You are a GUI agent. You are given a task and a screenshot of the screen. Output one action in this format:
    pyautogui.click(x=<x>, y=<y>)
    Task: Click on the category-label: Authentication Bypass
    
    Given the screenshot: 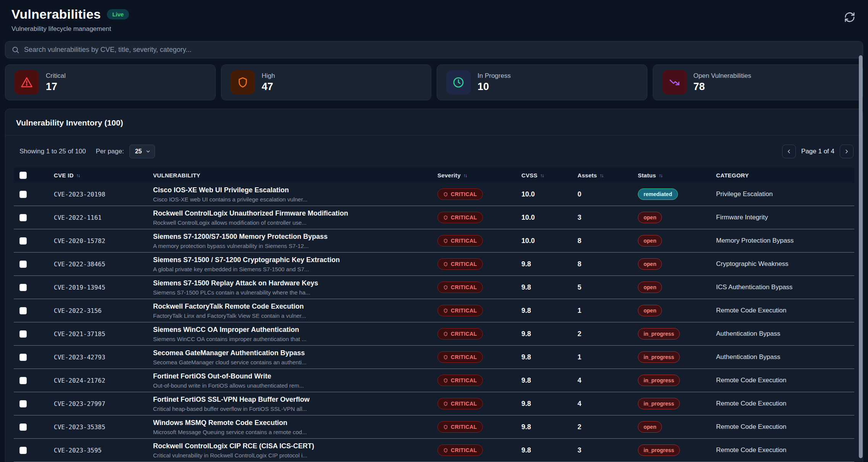 What is the action you would take?
    pyautogui.click(x=785, y=357)
    